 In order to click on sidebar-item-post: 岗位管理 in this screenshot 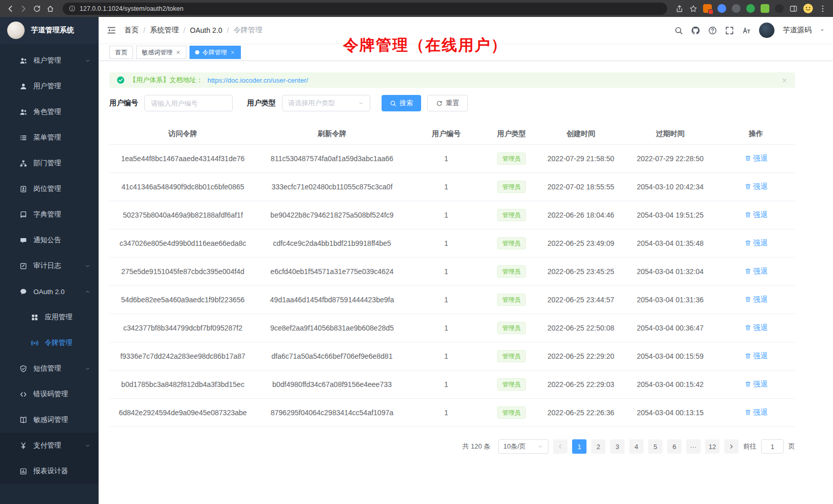, I will do `click(49, 189)`.